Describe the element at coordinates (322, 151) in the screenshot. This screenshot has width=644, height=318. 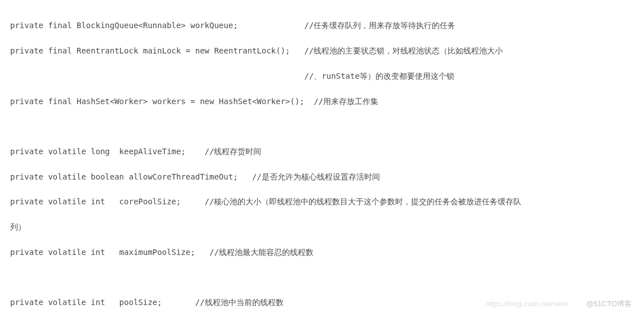
I see `code-line: private volatile long keepAliveTime; //线…` at that location.